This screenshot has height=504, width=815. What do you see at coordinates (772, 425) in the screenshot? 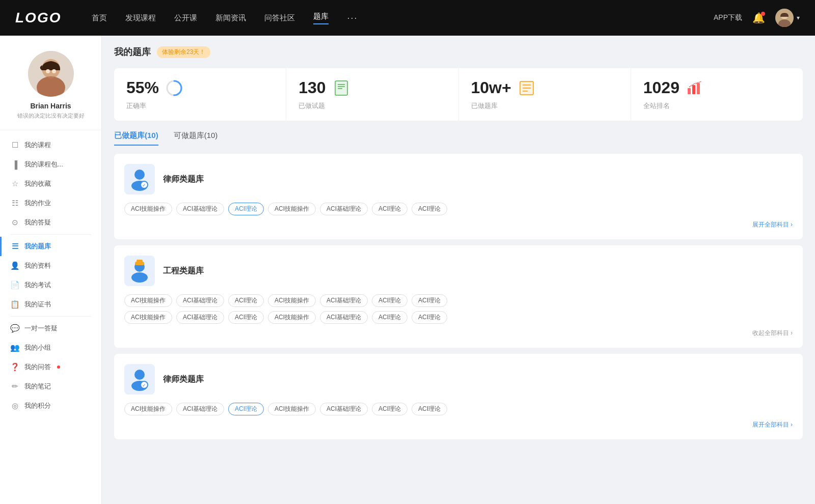
I see `expand-link-2: 展开全部科目 ›` at bounding box center [772, 425].